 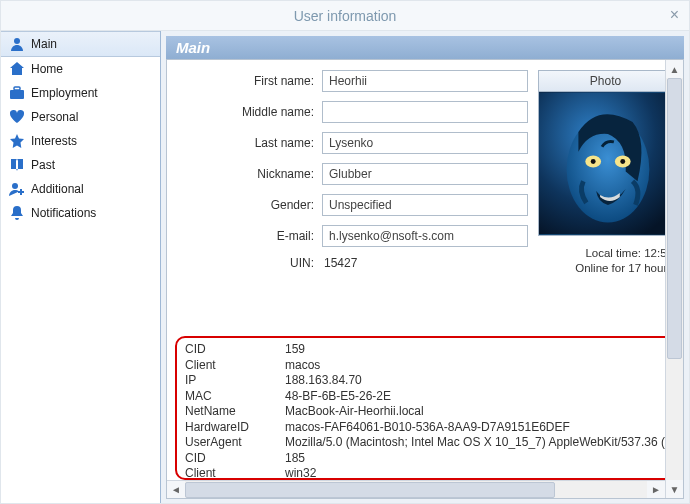 I want to click on email-label: E-mail:, so click(x=250, y=236).